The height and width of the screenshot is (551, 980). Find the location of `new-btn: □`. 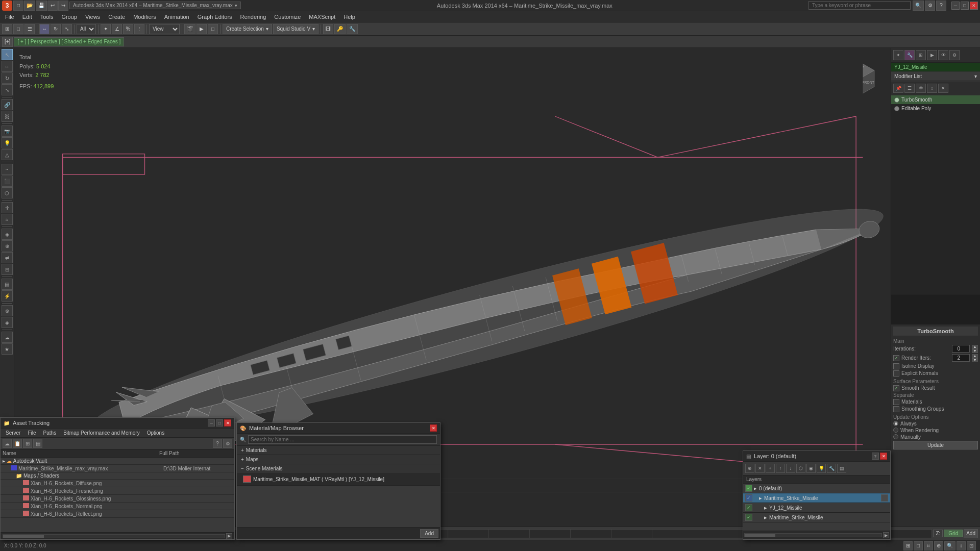

new-btn: □ is located at coordinates (18, 6).